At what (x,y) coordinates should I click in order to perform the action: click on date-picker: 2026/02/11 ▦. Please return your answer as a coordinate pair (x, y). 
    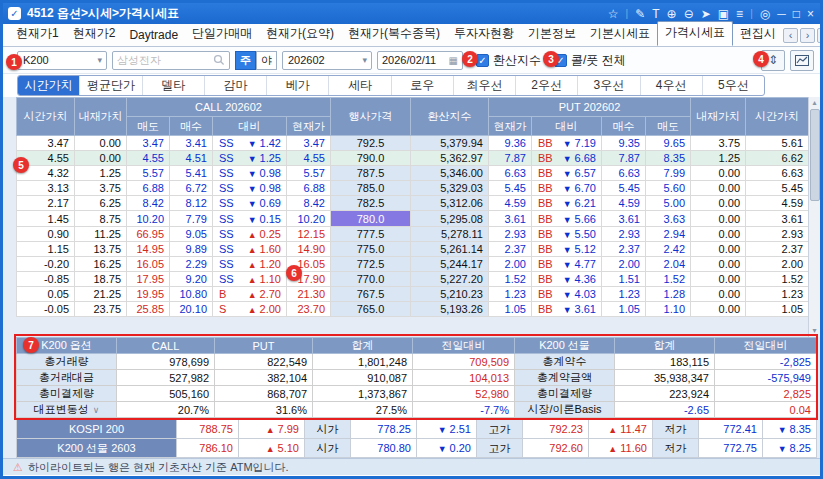
    Looking at the image, I should click on (420, 60).